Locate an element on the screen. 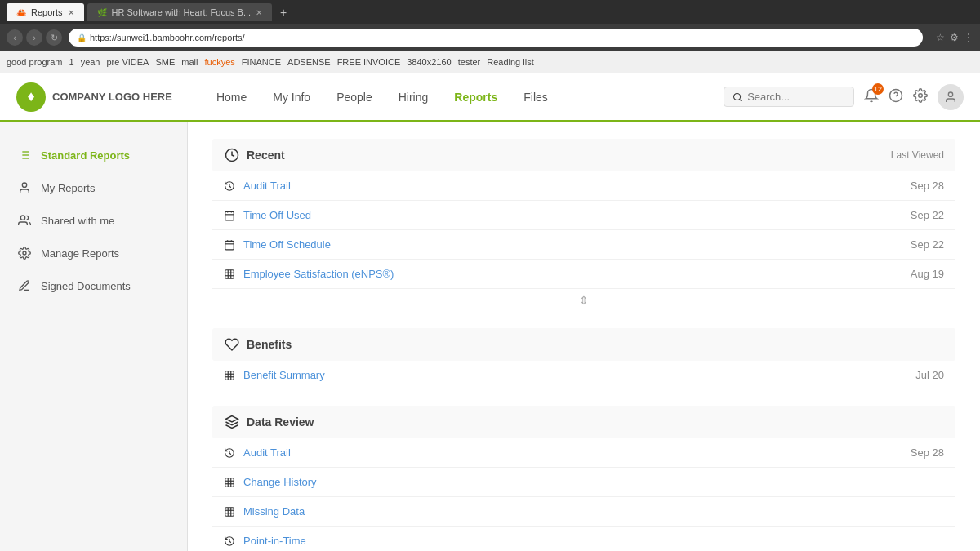  recent-title: Recent is located at coordinates (266, 155).